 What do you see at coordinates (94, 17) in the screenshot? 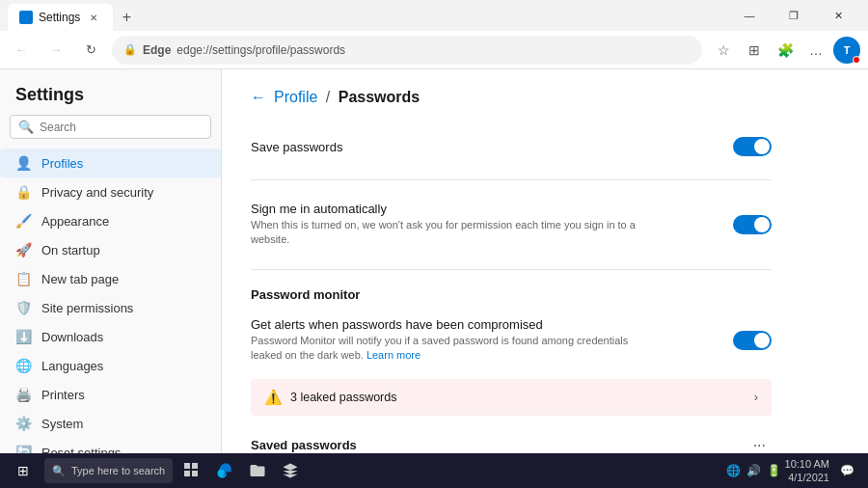
I see `tab-close-button: ✕` at bounding box center [94, 17].